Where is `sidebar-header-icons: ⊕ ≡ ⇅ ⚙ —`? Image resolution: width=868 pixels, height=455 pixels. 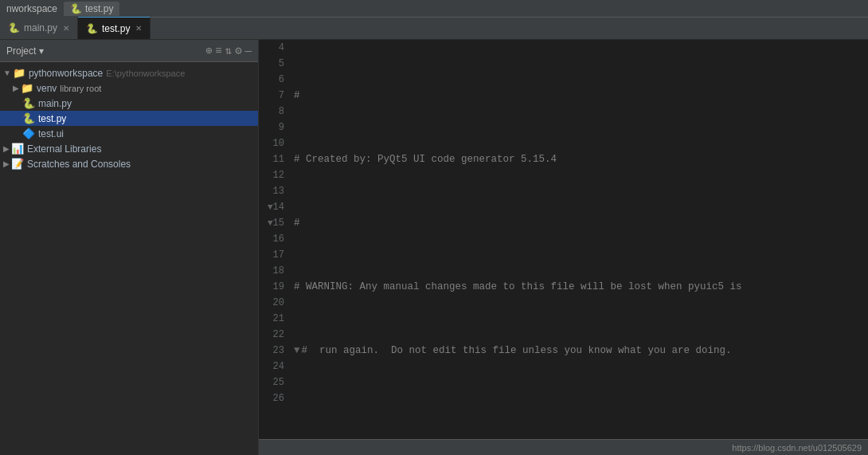
sidebar-header-icons: ⊕ ≡ ⇅ ⚙ — is located at coordinates (229, 51).